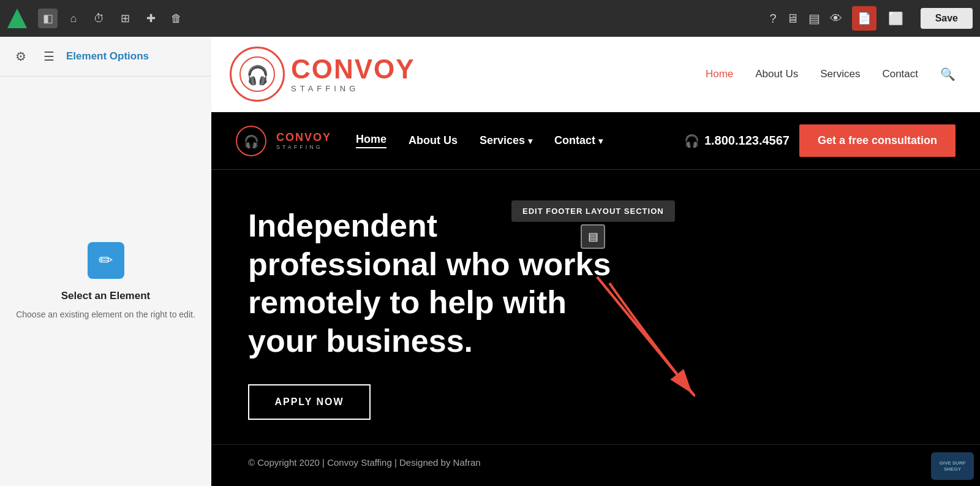 Image resolution: width=980 pixels, height=486 pixels. What do you see at coordinates (433, 141) in the screenshot?
I see `hero-nav-about: About Us` at bounding box center [433, 141].